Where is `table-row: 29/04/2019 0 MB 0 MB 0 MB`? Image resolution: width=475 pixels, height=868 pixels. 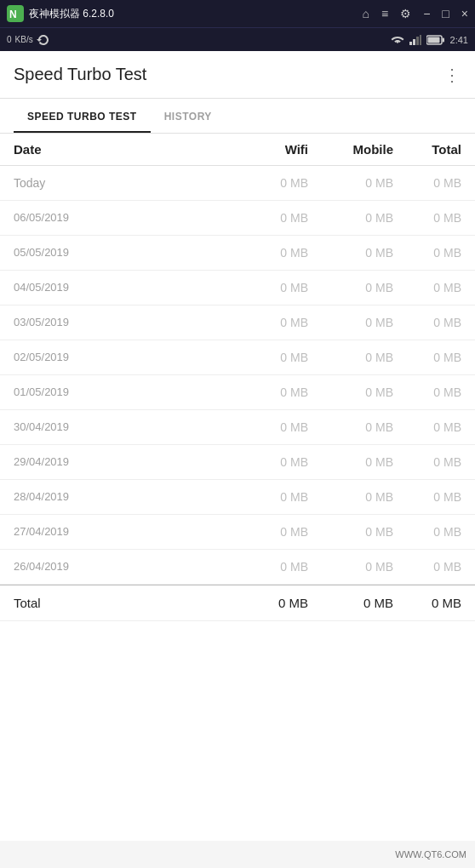 table-row: 29/04/2019 0 MB 0 MB 0 MB is located at coordinates (238, 463).